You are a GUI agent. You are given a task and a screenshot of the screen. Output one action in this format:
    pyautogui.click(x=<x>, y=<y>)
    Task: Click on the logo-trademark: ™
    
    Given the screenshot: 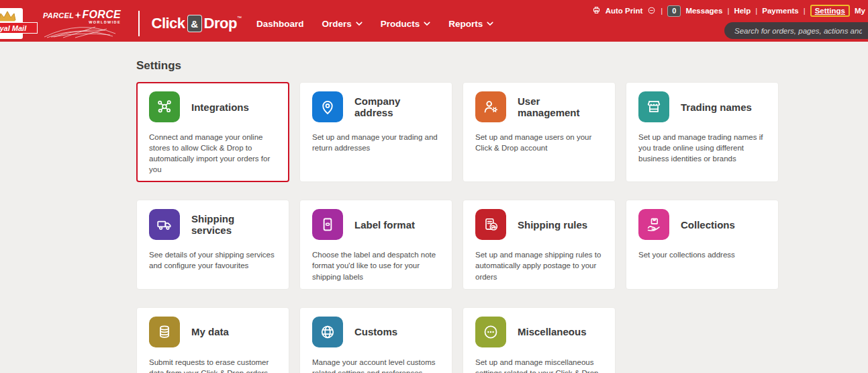 What is the action you would take?
    pyautogui.click(x=239, y=17)
    